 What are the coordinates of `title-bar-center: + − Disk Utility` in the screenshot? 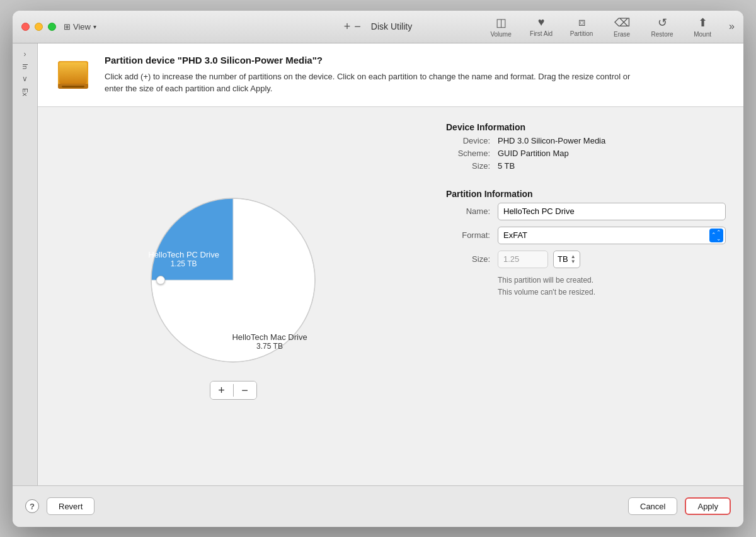 It's located at (378, 26).